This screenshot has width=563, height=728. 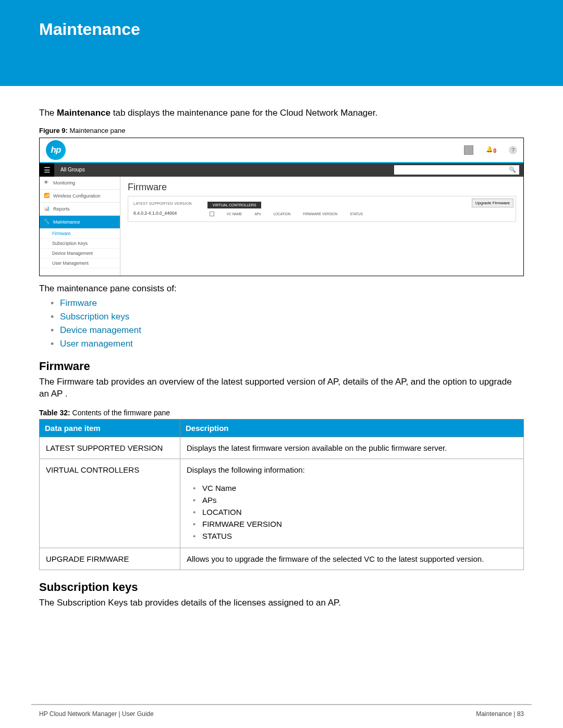 What do you see at coordinates (282, 43) in the screenshot?
I see `chapter-banner: Maintenance` at bounding box center [282, 43].